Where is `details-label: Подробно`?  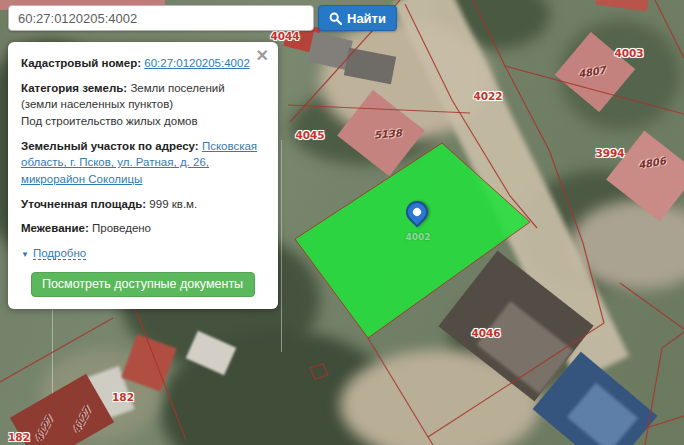
details-label: Подробно is located at coordinates (60, 254).